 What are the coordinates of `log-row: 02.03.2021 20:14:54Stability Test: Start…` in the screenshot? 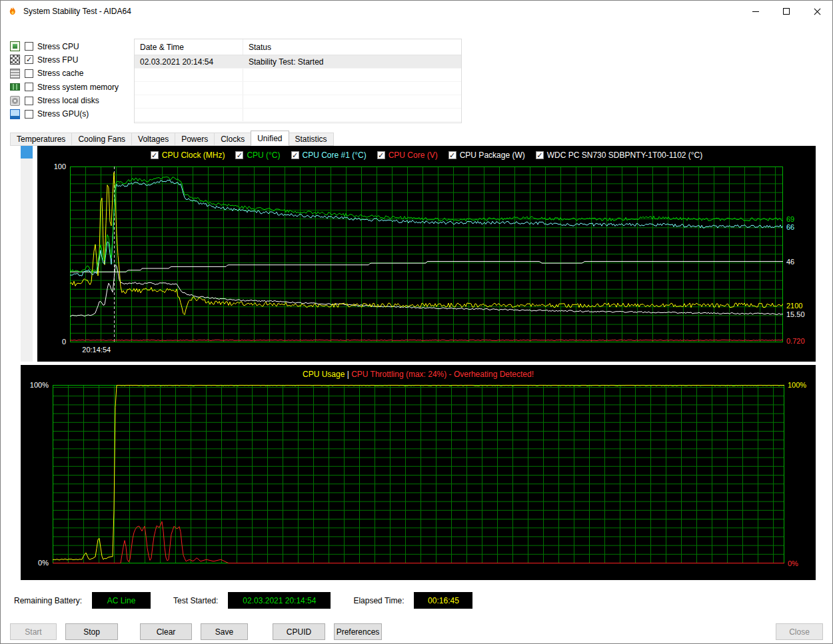 It's located at (298, 62).